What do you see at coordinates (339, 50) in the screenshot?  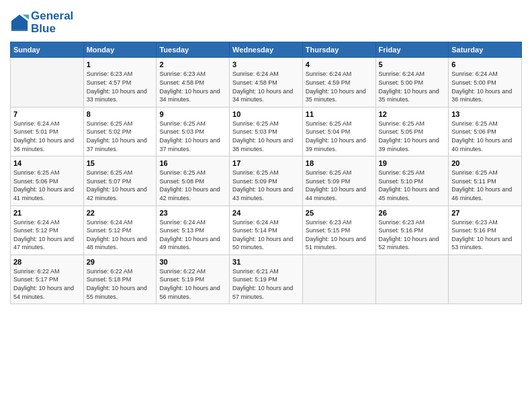 I see `weekday-header: Thursday` at bounding box center [339, 50].